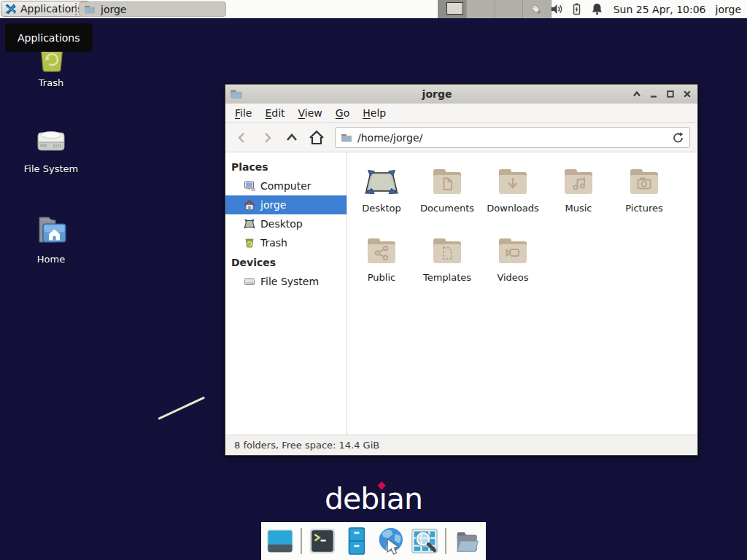  I want to click on menu-view: View, so click(311, 113).